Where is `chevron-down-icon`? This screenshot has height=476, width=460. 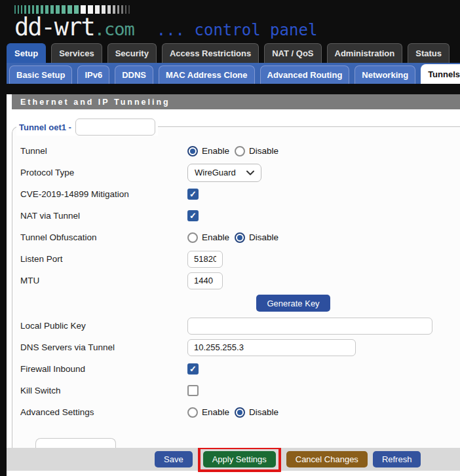 chevron-down-icon is located at coordinates (250, 173).